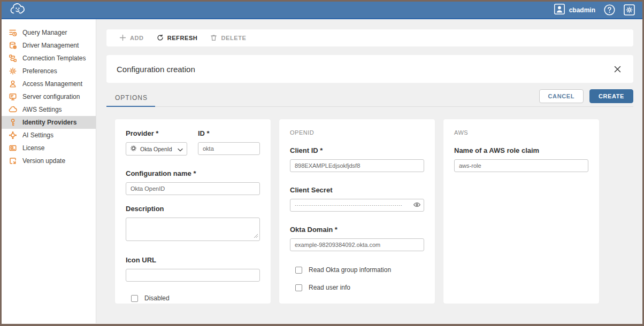 The image size is (644, 326). I want to click on provider-select: Okta OpenId, so click(156, 149).